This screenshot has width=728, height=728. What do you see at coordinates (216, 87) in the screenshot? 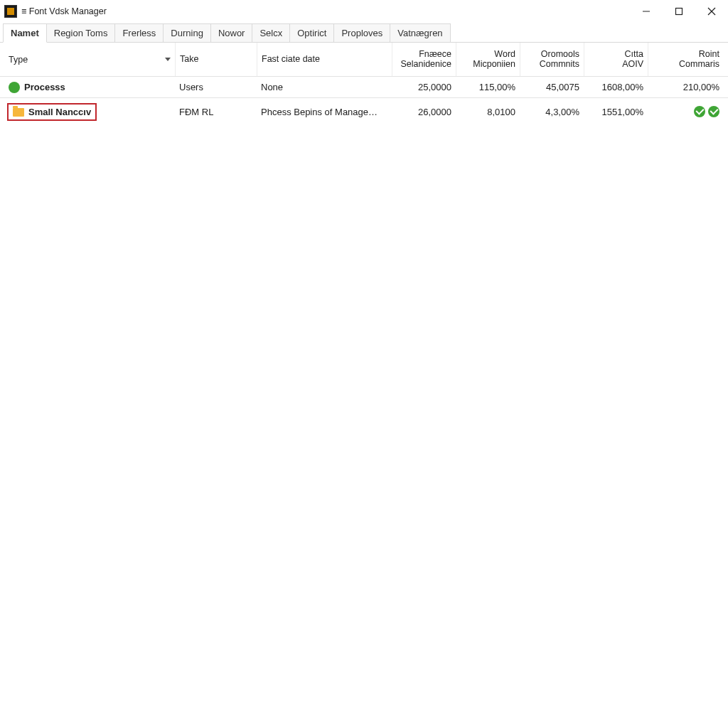
I see `row-take-cell: Users` at bounding box center [216, 87].